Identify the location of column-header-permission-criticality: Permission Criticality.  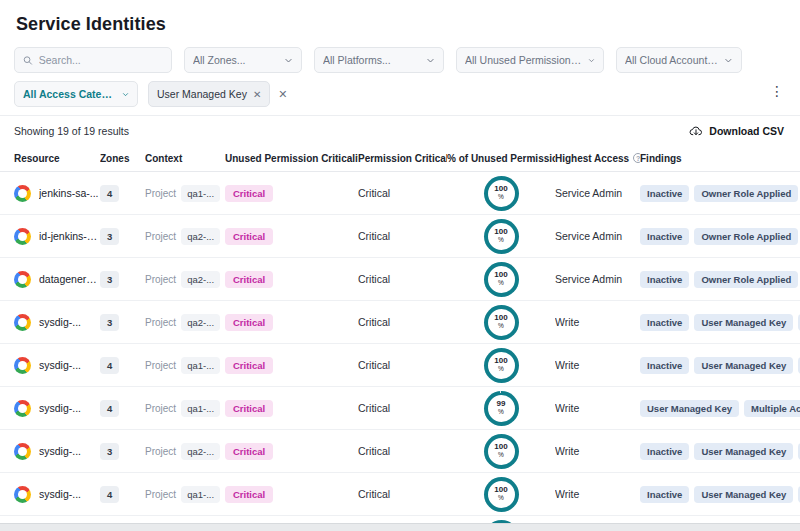
(402, 158).